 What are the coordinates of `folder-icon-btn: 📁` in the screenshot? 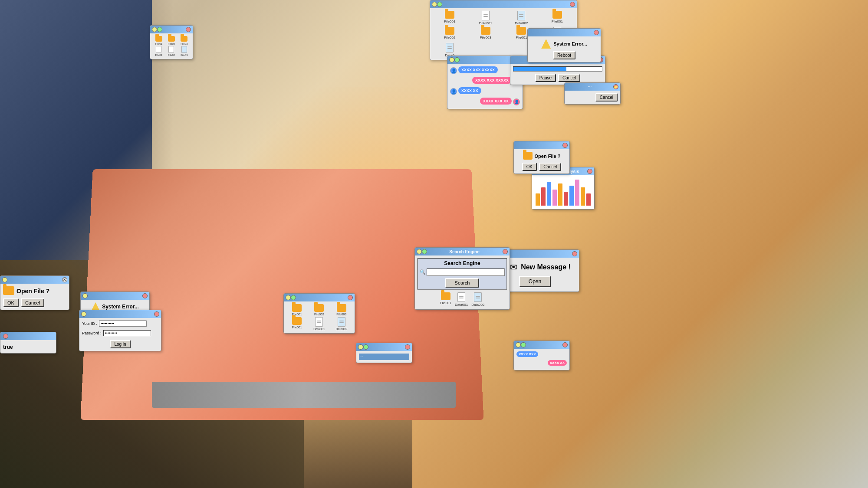 It's located at (616, 87).